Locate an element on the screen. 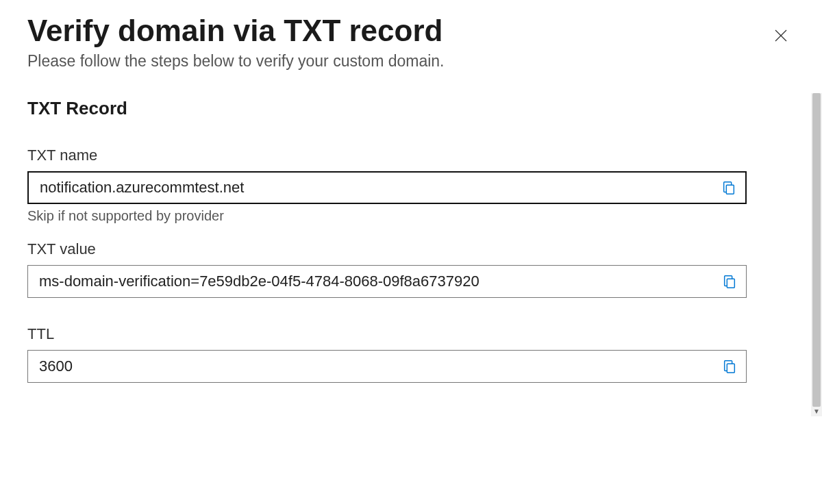 This screenshot has width=822, height=504. page-title: Verify domain via TXT record is located at coordinates (411, 31).